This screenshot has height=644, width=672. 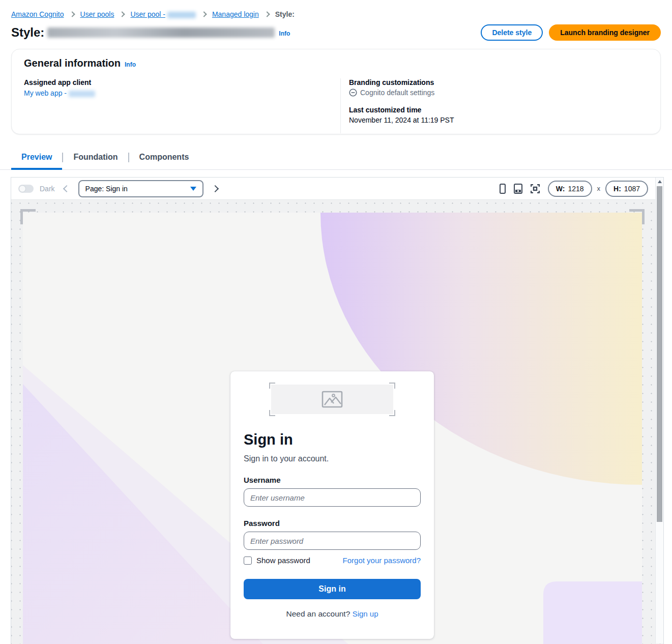 What do you see at coordinates (283, 561) in the screenshot?
I see `show-password-label: Show password` at bounding box center [283, 561].